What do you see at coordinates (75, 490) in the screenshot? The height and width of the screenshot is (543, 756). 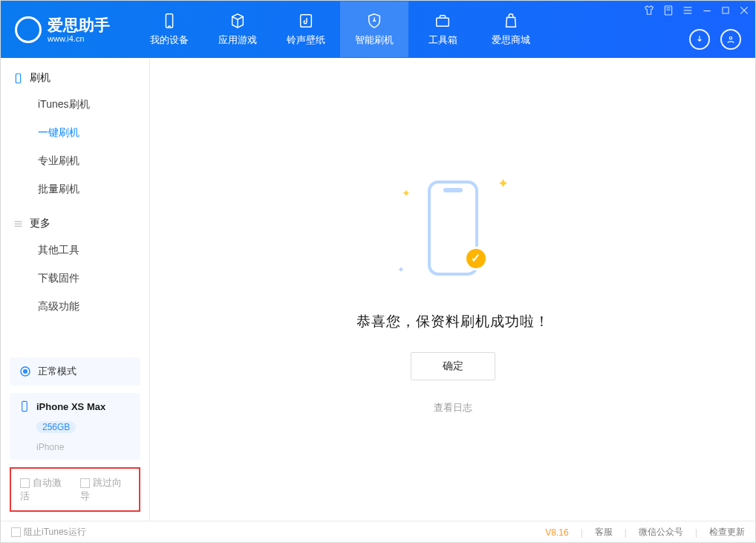 I see `options-highlight-box: 自动激活 跳过向导` at bounding box center [75, 490].